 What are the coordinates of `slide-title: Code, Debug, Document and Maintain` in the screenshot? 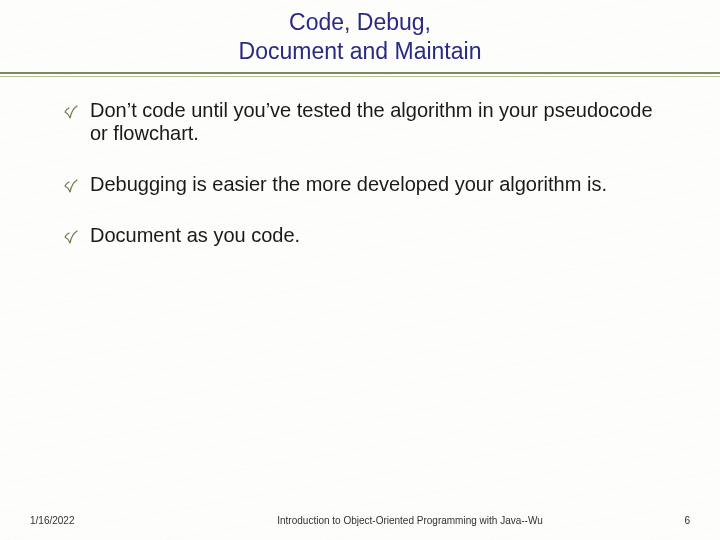 It's located at (360, 33).